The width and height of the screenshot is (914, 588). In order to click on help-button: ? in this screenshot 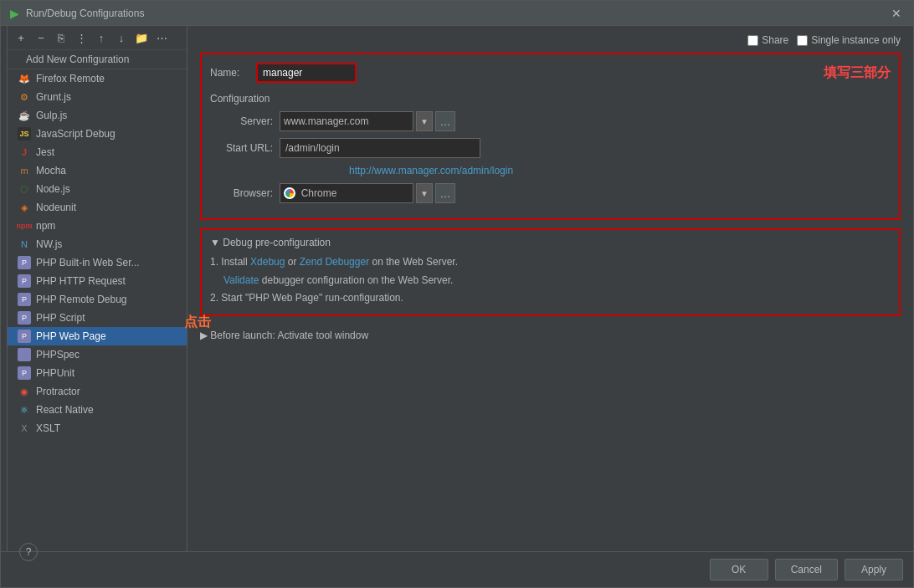, I will do `click(28, 552)`.